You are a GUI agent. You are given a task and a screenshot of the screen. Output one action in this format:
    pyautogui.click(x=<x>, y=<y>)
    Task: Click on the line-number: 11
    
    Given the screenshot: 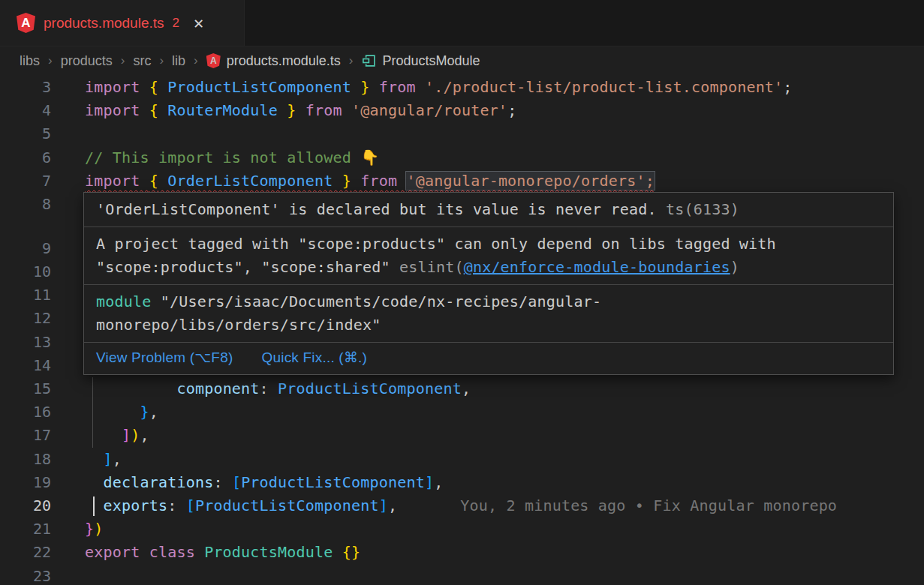 What is the action you would take?
    pyautogui.click(x=26, y=296)
    